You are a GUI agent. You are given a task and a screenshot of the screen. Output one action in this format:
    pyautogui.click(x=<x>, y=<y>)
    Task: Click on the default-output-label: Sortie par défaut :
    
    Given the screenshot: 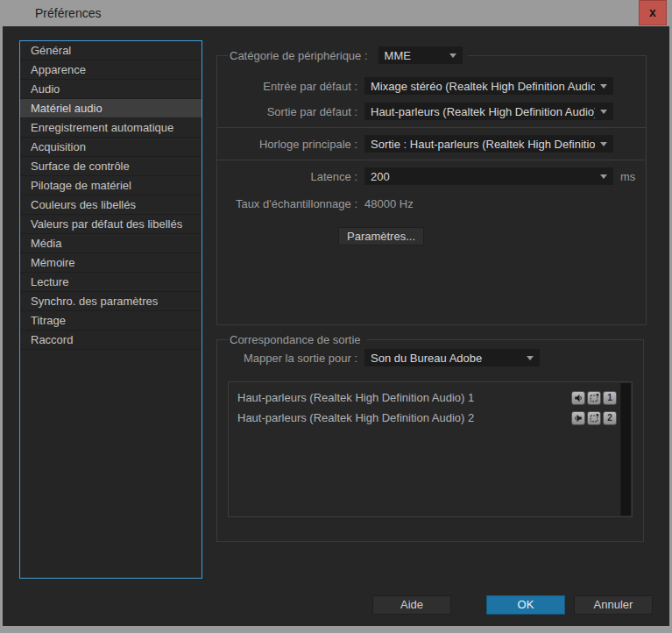 What is the action you would take?
    pyautogui.click(x=293, y=112)
    